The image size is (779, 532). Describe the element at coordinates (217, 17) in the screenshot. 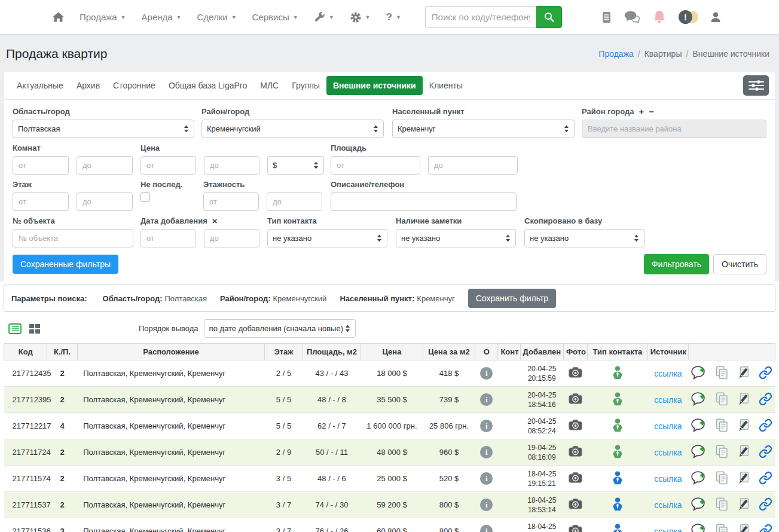

I see `nav-item-sdelki: Сделки▼` at that location.